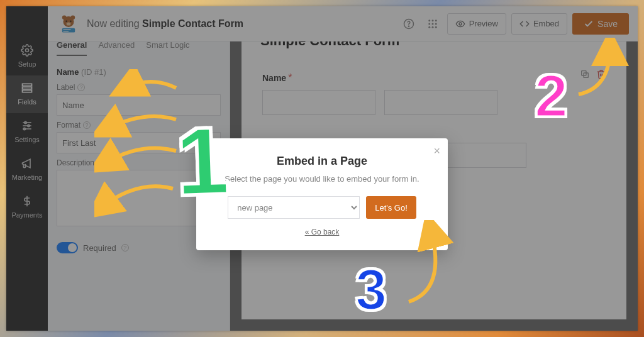 The height and width of the screenshot is (337, 644). Describe the element at coordinates (69, 24) in the screenshot. I see `app-logo` at that location.